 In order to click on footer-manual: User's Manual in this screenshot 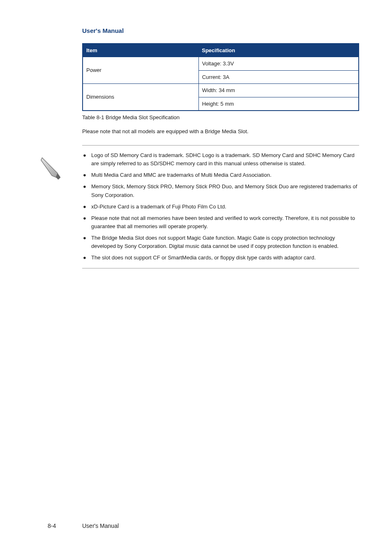, I will do `click(100, 526)`.